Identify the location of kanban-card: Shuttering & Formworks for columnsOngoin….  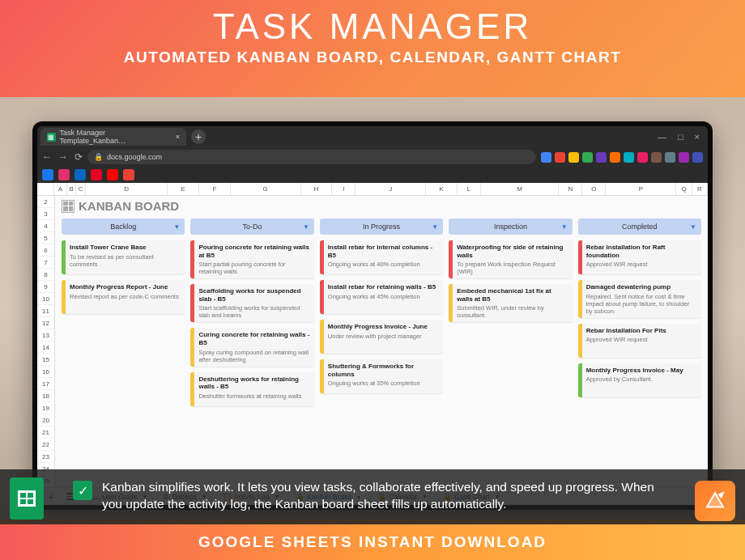
(381, 376).